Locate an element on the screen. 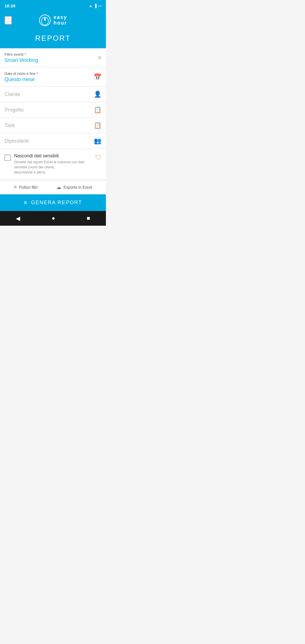 The width and height of the screenshot is (305, 644). task-value: Task is located at coordinates (47, 125).